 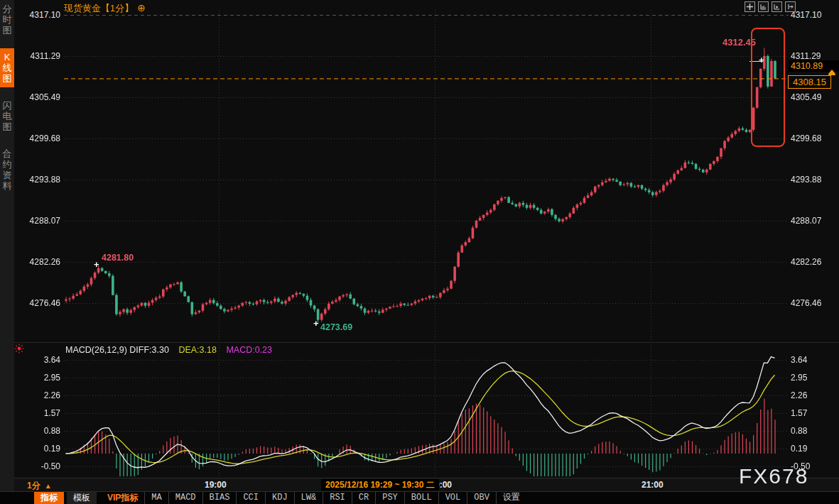 I want to click on sidebar-tab-K线图: K线图, so click(x=7, y=68).